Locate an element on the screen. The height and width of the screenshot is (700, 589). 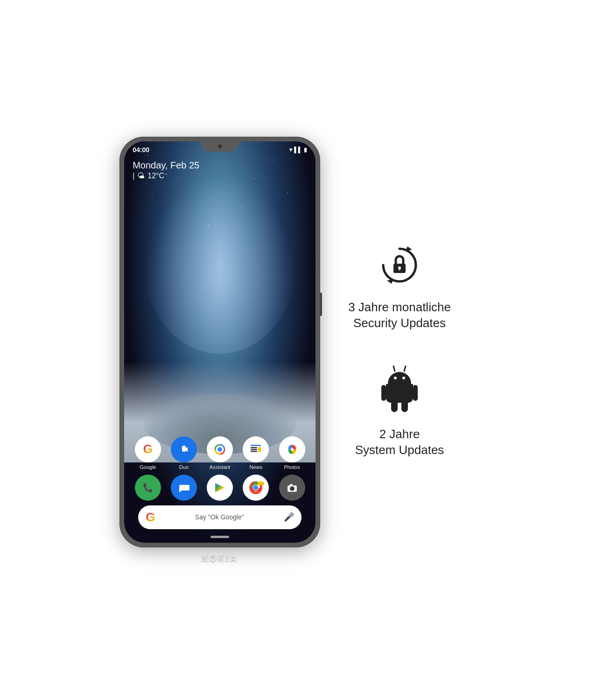
features-panel: 3 Jahre monatlicheSecurity Updates is located at coordinates (409, 350).